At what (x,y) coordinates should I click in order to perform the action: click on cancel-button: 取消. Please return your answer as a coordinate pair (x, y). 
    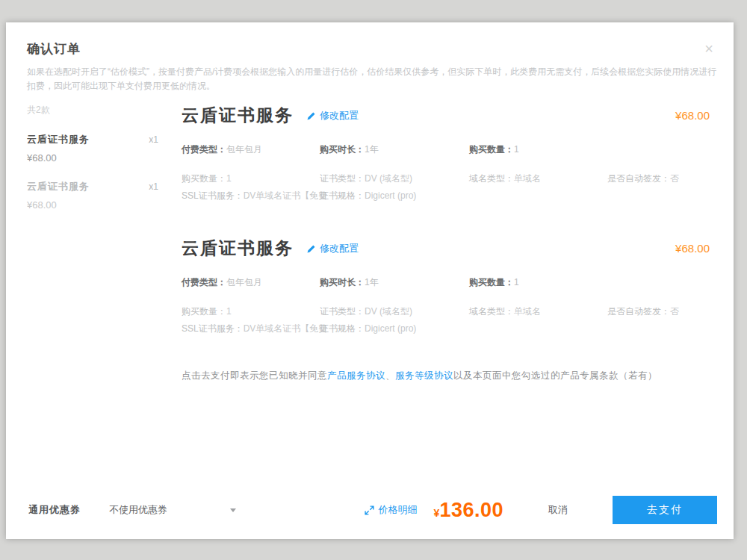
    Looking at the image, I should click on (558, 510).